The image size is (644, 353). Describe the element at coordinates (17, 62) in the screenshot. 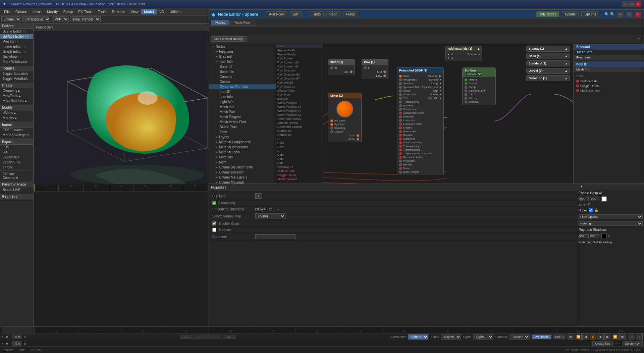

I see `sidebar-more-windows: More Windows` at that location.